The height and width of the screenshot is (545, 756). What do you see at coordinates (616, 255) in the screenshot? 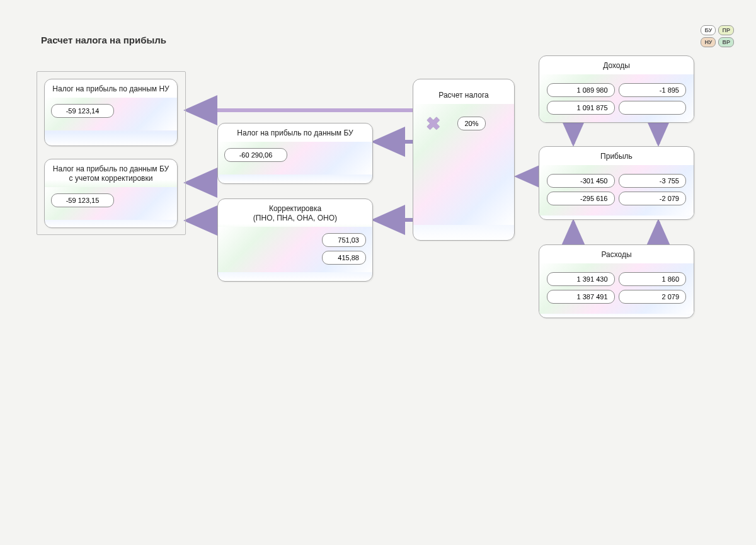
I see `card-header: Расходы` at bounding box center [616, 255].